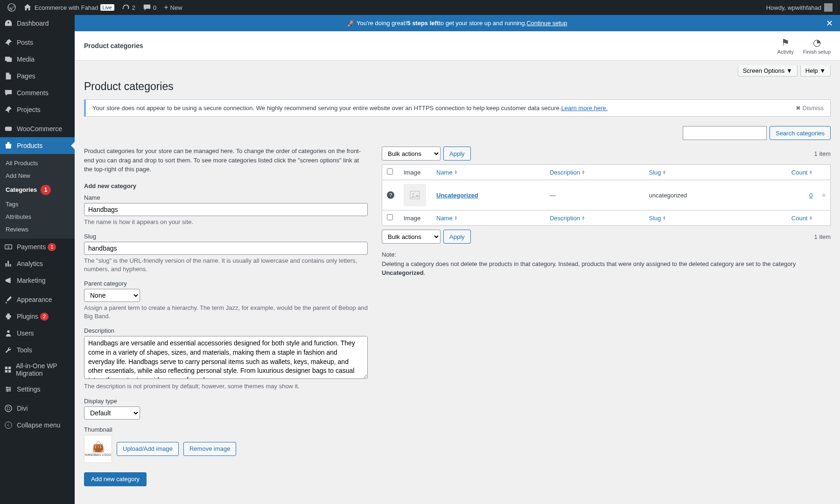 The height and width of the screenshot is (504, 840). Describe the element at coordinates (457, 154) in the screenshot. I see `apply-top-button: Apply` at that location.